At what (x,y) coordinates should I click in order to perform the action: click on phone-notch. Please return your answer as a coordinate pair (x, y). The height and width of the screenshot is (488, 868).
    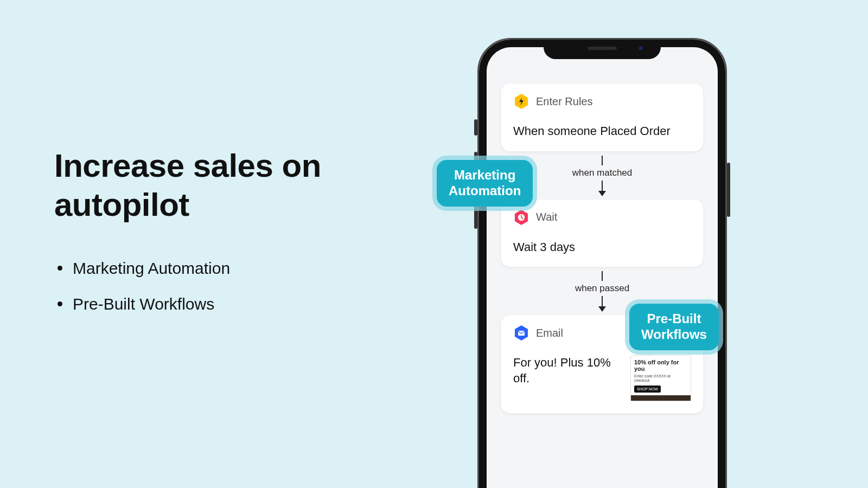
    Looking at the image, I should click on (602, 49).